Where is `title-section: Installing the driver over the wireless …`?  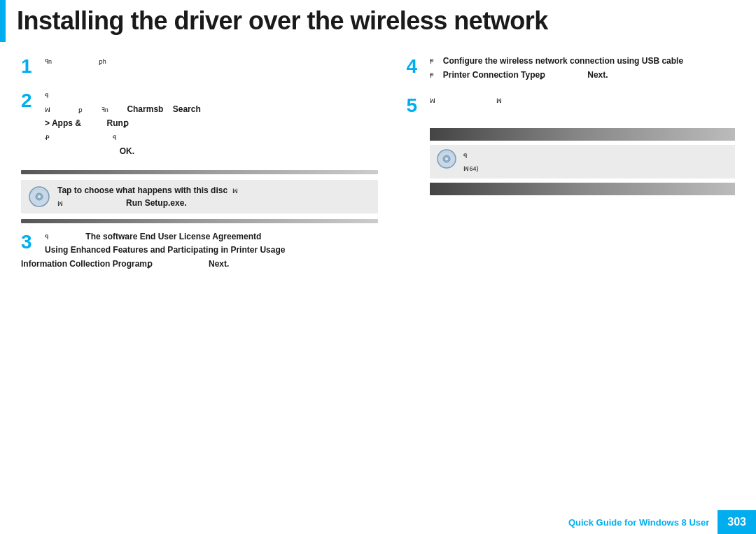 title-section: Installing the driver over the wireless … is located at coordinates (378, 21).